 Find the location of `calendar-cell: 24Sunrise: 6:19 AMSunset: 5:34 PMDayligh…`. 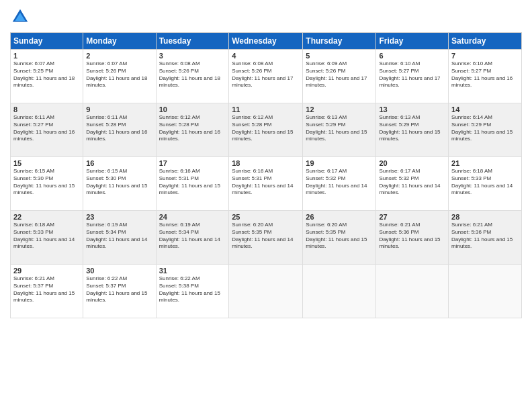

calendar-cell: 24Sunrise: 6:19 AMSunset: 5:34 PMDayligh… is located at coordinates (192, 238).